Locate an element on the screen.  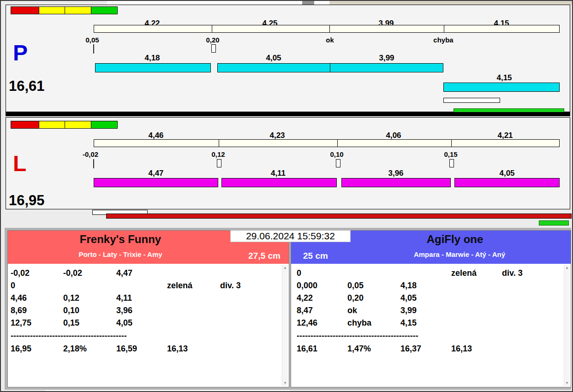
result-cell: div. 3 is located at coordinates (231, 286).